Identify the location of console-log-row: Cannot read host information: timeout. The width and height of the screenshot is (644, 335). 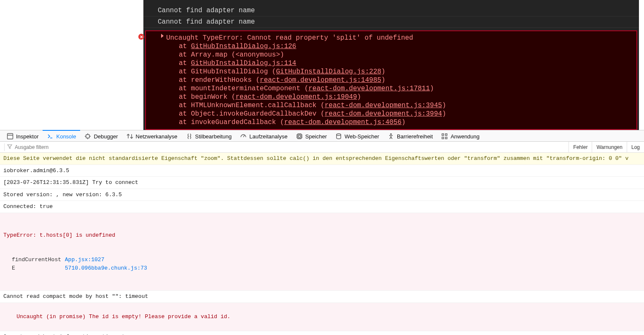
(322, 333).